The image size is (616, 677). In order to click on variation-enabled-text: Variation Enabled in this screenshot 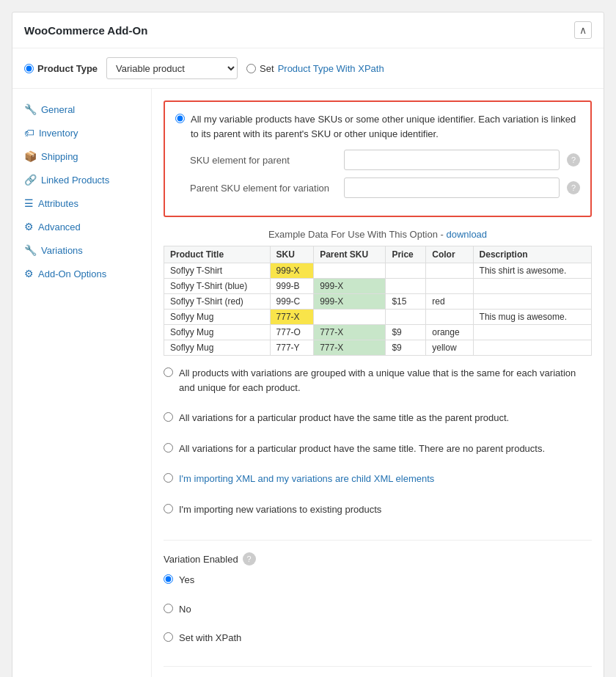, I will do `click(201, 559)`.